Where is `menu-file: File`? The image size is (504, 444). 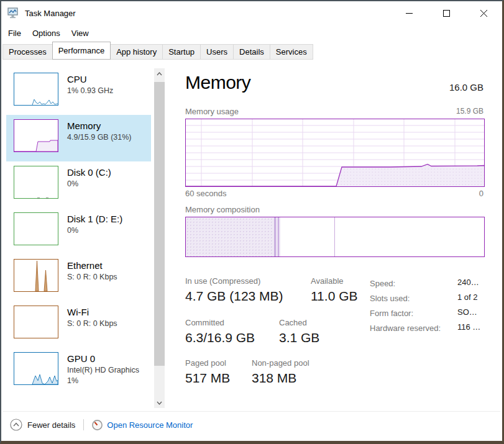
menu-file: File is located at coordinates (15, 34).